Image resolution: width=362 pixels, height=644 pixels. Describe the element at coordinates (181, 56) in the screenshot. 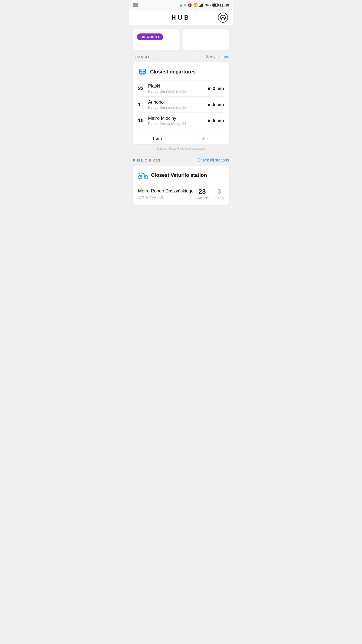

I see `transit-section-header: TRANSIT See all stops` at that location.